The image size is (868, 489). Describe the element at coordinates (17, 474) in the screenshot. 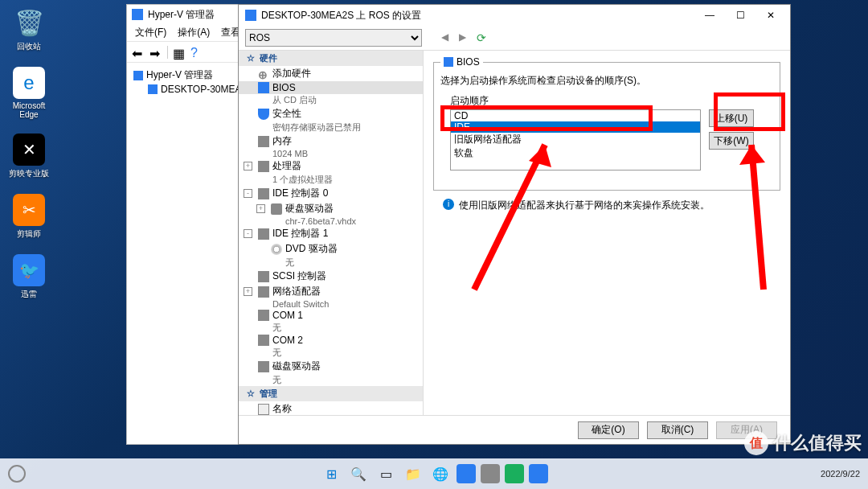

I see `cortana-icon` at that location.